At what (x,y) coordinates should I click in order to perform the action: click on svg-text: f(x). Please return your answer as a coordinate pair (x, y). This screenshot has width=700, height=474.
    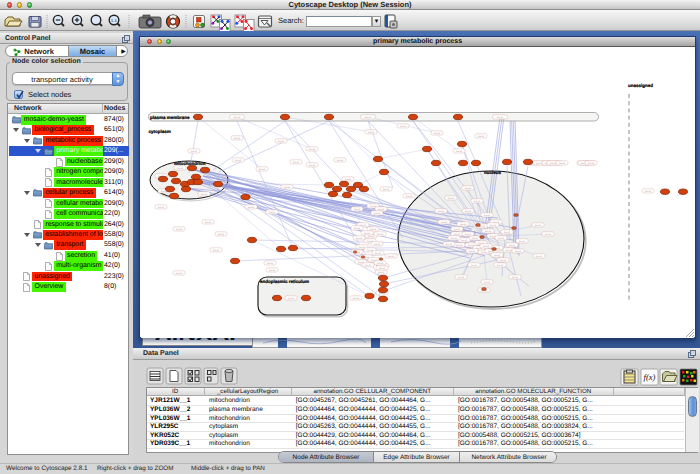
    Looking at the image, I should click on (650, 377).